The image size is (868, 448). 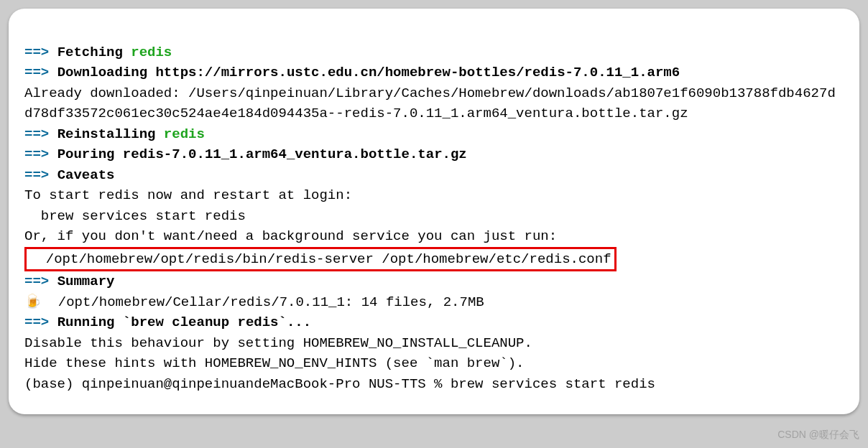 I want to click on watermark-text: CSDN @暖仔会飞, so click(x=818, y=435).